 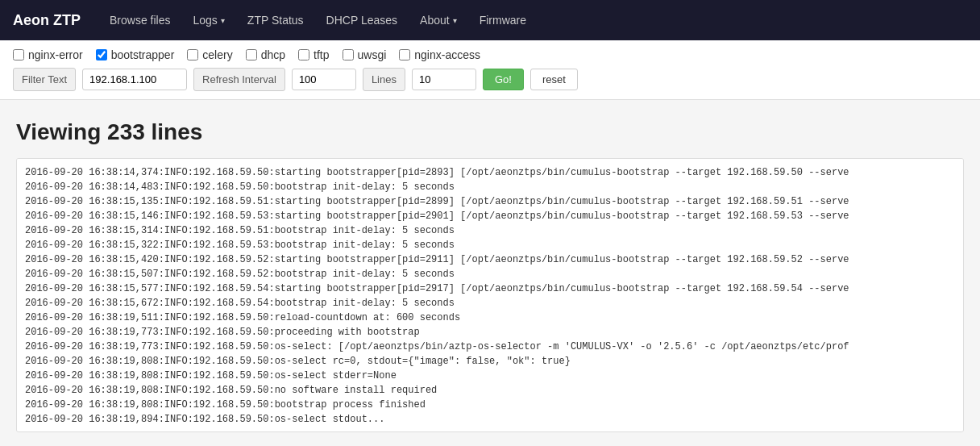 I want to click on nginx-error-label: nginx-error, so click(x=56, y=55).